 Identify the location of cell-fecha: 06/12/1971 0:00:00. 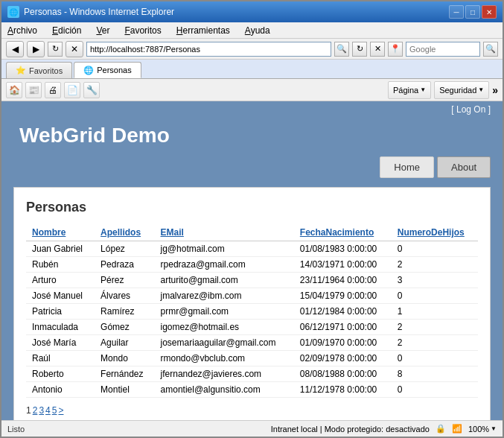
(342, 328).